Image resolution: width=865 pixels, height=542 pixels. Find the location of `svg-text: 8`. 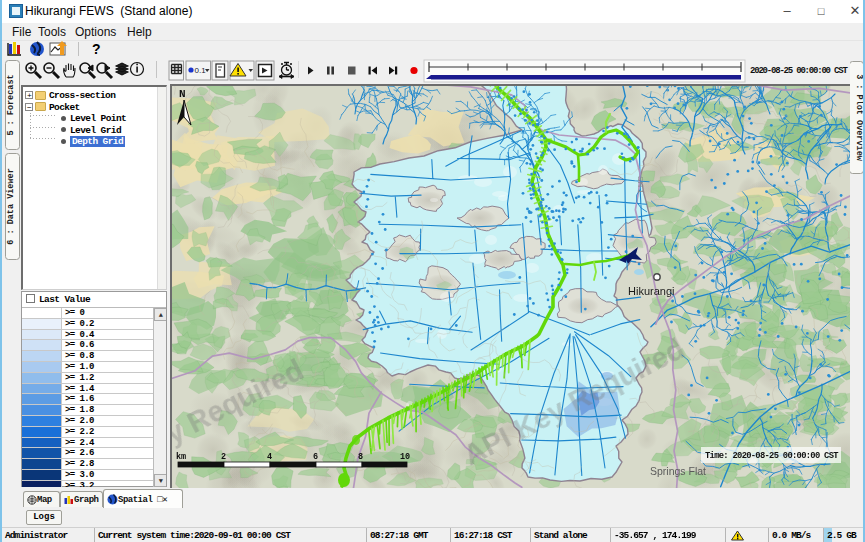

svg-text: 8 is located at coordinates (360, 457).